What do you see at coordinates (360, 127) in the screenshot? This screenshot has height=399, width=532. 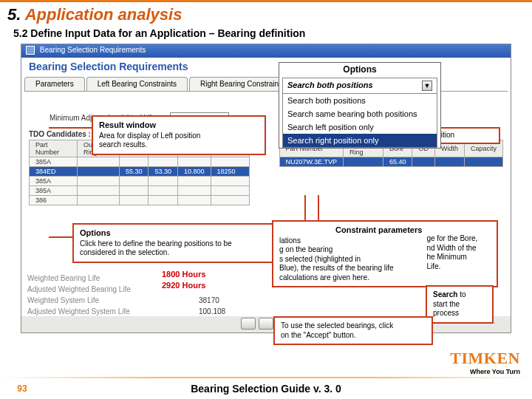 I see `dropdown-option: Search left position only` at bounding box center [360, 127].